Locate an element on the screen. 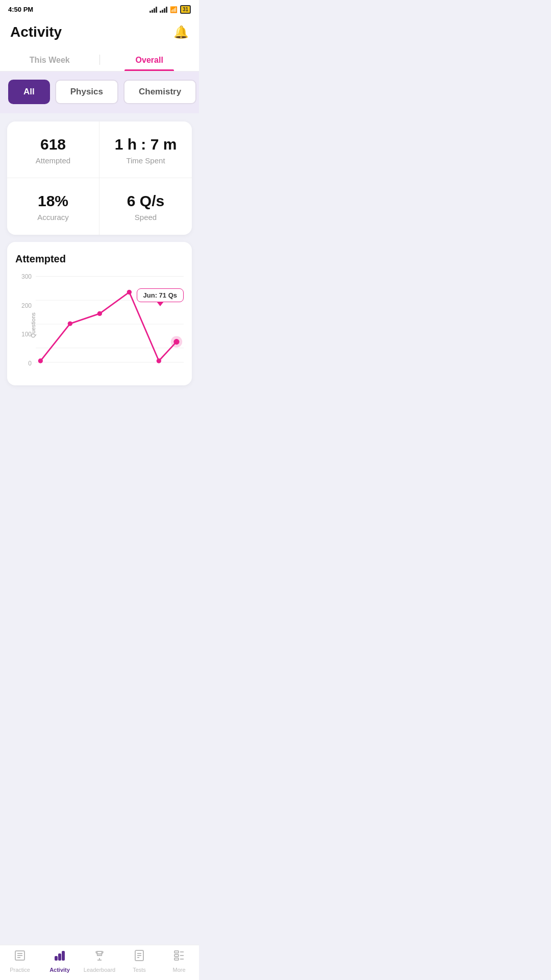 This screenshot has width=551, height=980. wifi-icon: 📶 is located at coordinates (173, 10).